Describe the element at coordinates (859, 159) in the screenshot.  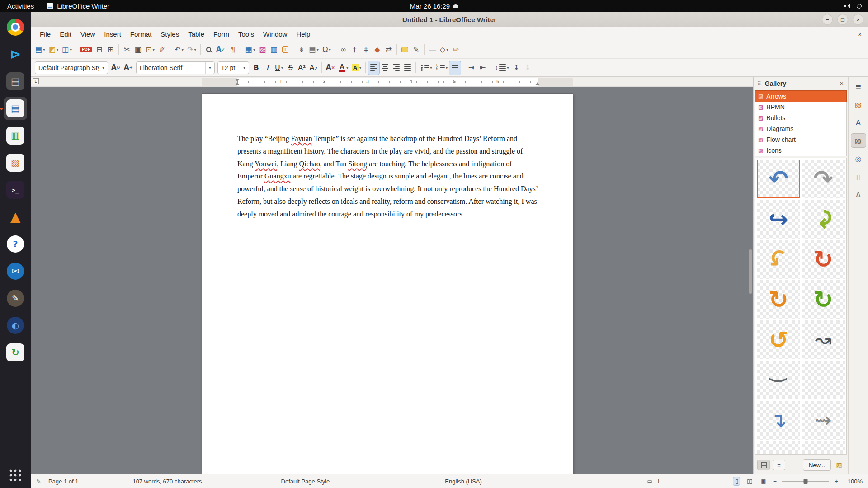
I see `sidebar-tab-navigator: ◎` at that location.